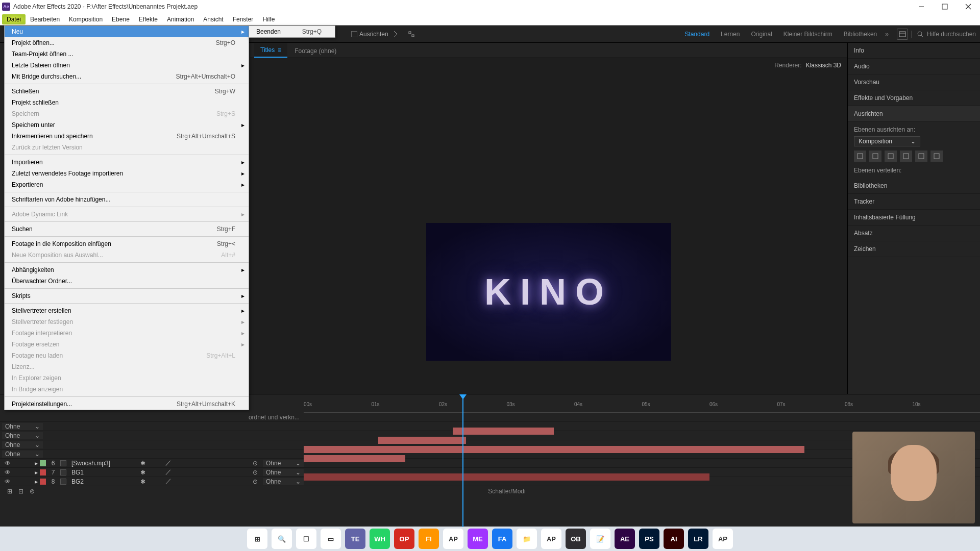 Image resolution: width=980 pixels, height=551 pixels. What do you see at coordinates (127, 185) in the screenshot?
I see `menu-item-exportieren: Exportieren▸` at bounding box center [127, 185].